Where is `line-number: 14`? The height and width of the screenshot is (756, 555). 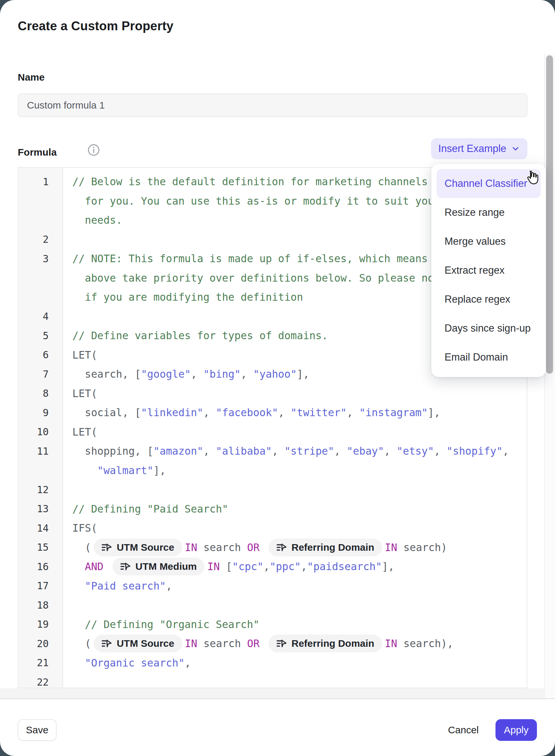 line-number: 14 is located at coordinates (40, 528).